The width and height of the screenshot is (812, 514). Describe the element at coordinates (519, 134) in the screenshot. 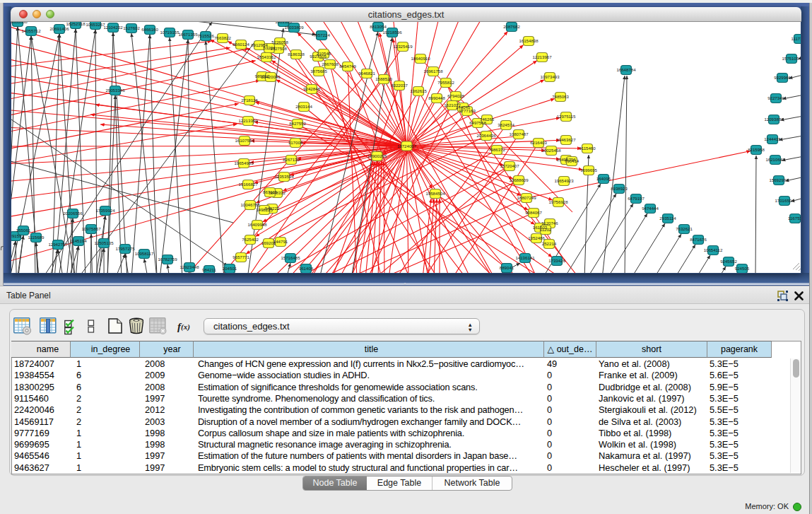

I see `svg-text: 10807487` at that location.